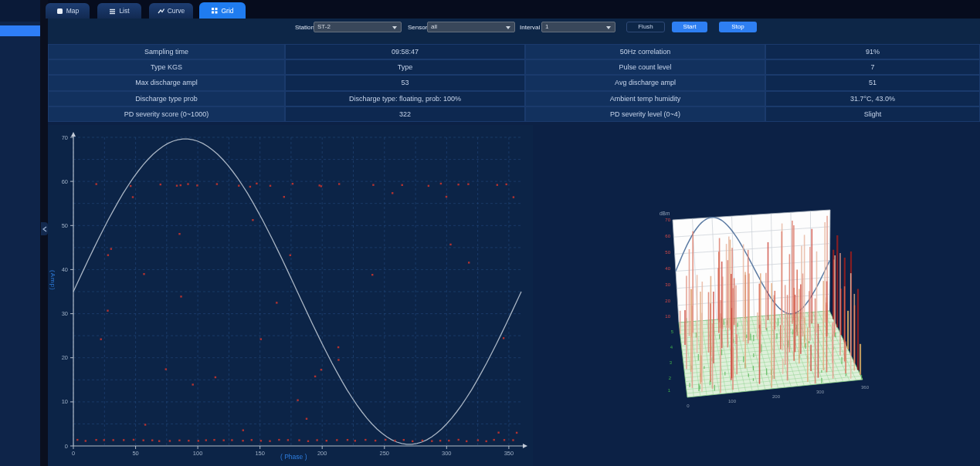 Image resolution: width=980 pixels, height=466 pixels. I want to click on svg-text: 60, so click(667, 236).